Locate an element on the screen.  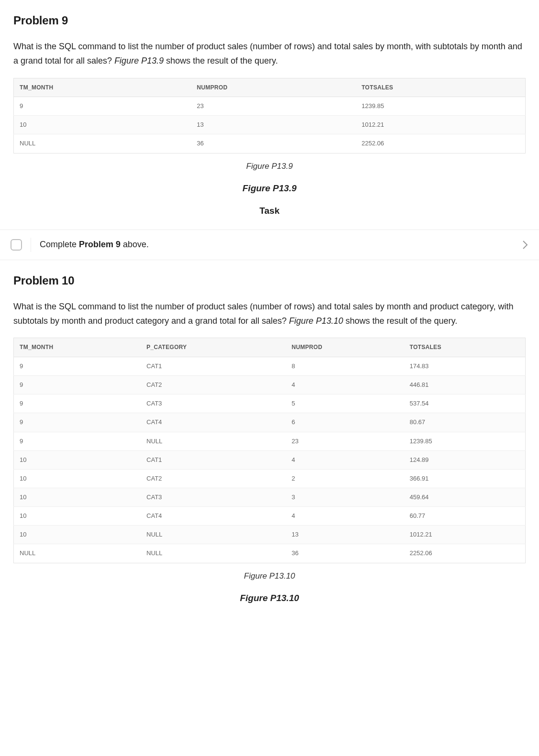
chevron-right-icon is located at coordinates (525, 245).